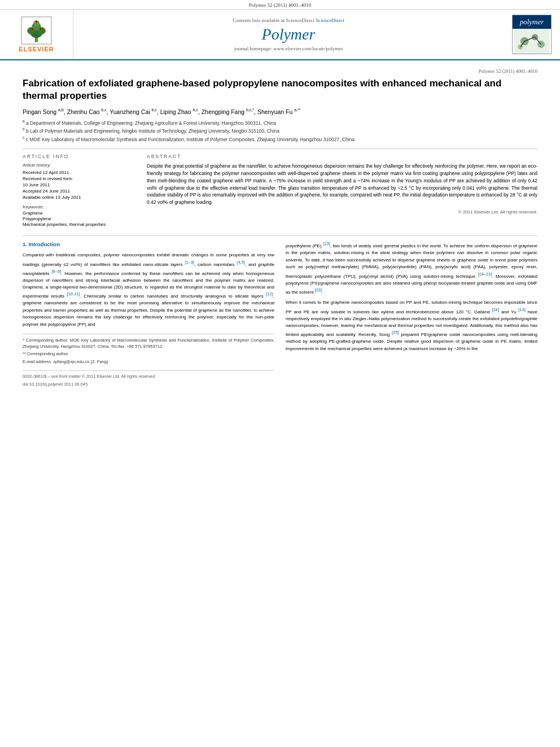 The image size is (560, 747). What do you see at coordinates (148, 343) in the screenshot?
I see `footnote-1: * Corresponding author. MOE Key Laborato…` at bounding box center [148, 343].